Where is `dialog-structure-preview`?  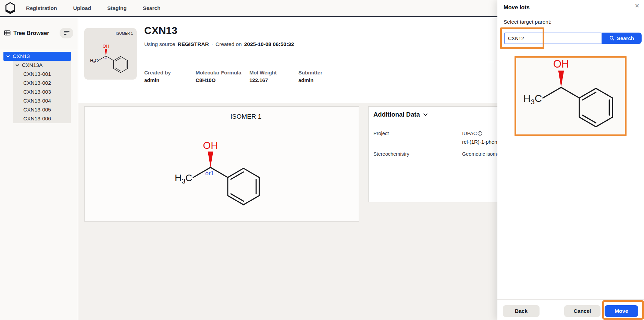
dialog-structure-preview is located at coordinates (571, 96).